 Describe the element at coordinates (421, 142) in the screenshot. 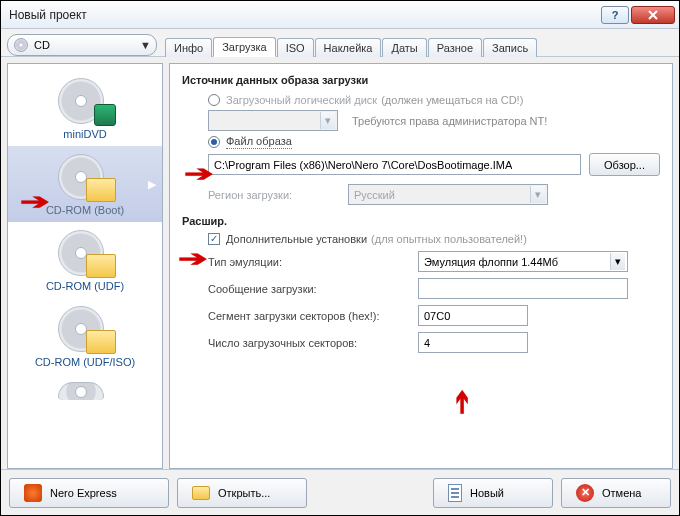

I see `radio-row-image: Файл образа` at that location.